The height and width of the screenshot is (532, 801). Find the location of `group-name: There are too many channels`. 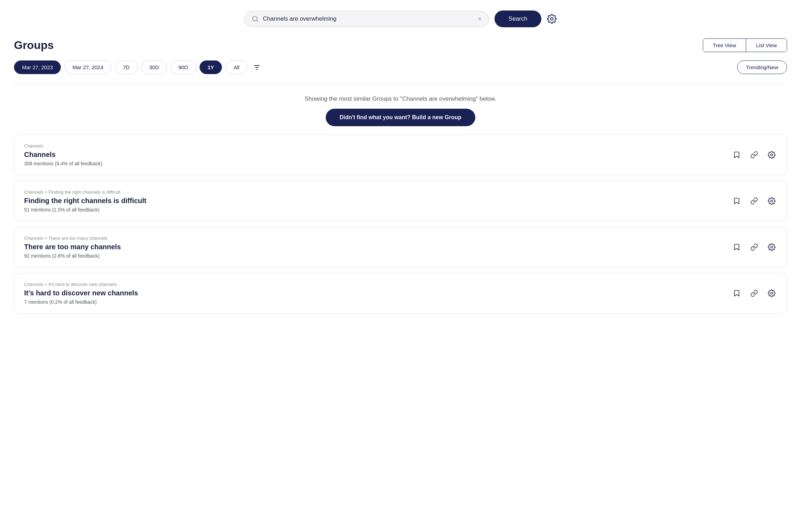

group-name: There are too many channels is located at coordinates (73, 247).